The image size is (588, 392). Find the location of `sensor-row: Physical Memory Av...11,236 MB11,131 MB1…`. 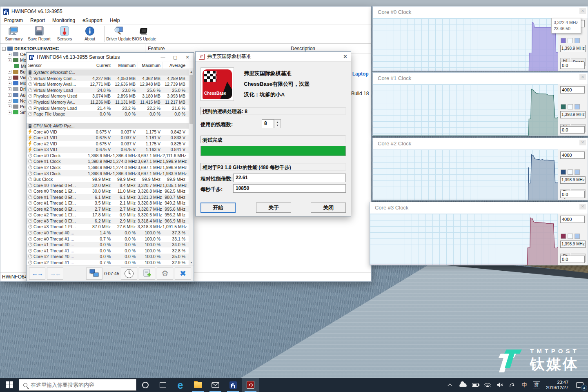

sensor-row: Physical Memory Av...11,236 MB11,131 MB1… is located at coordinates (108, 102).